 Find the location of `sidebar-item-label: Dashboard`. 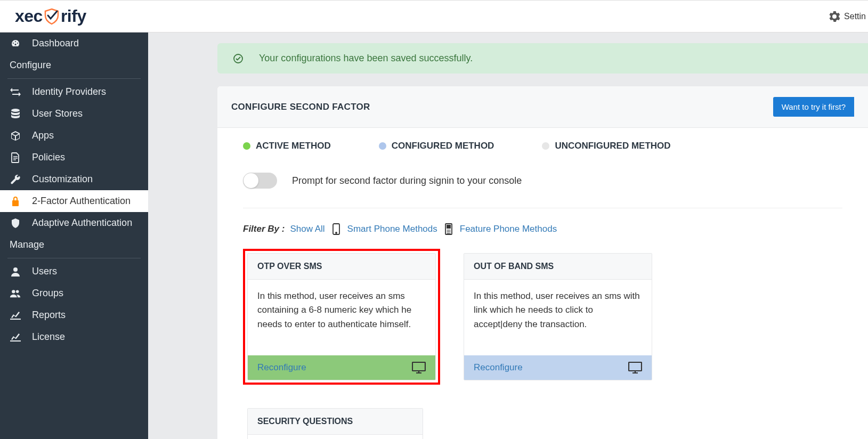

sidebar-item-label: Dashboard is located at coordinates (55, 44).